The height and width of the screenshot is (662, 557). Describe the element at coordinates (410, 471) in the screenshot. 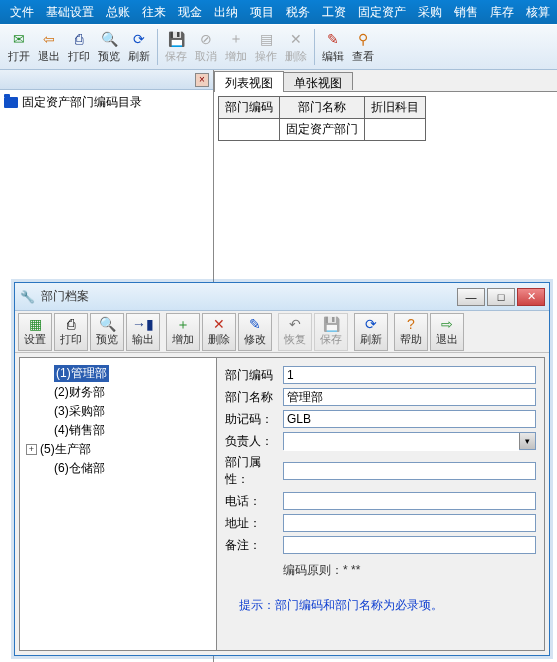

I see `attr-input` at that location.